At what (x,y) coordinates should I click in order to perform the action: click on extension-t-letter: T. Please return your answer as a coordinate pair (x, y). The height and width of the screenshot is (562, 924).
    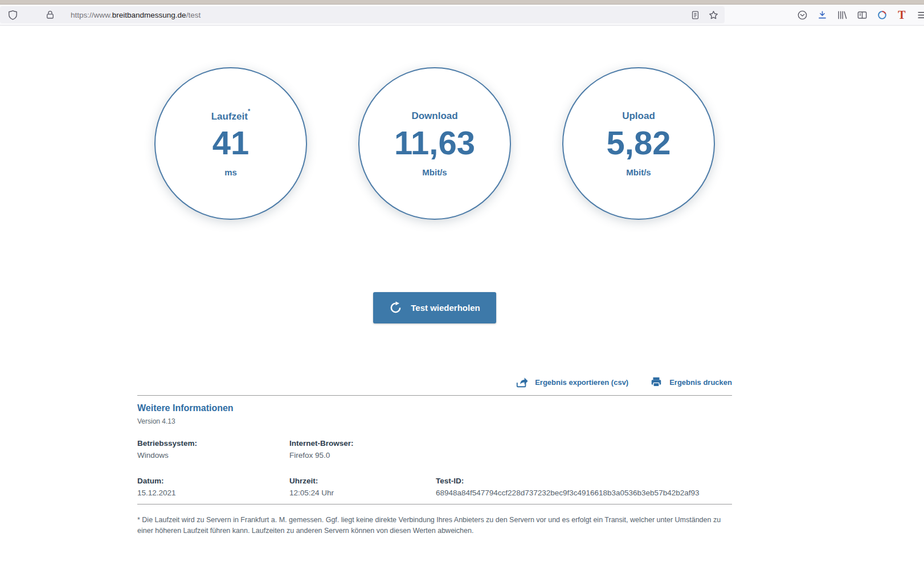
    Looking at the image, I should click on (901, 15).